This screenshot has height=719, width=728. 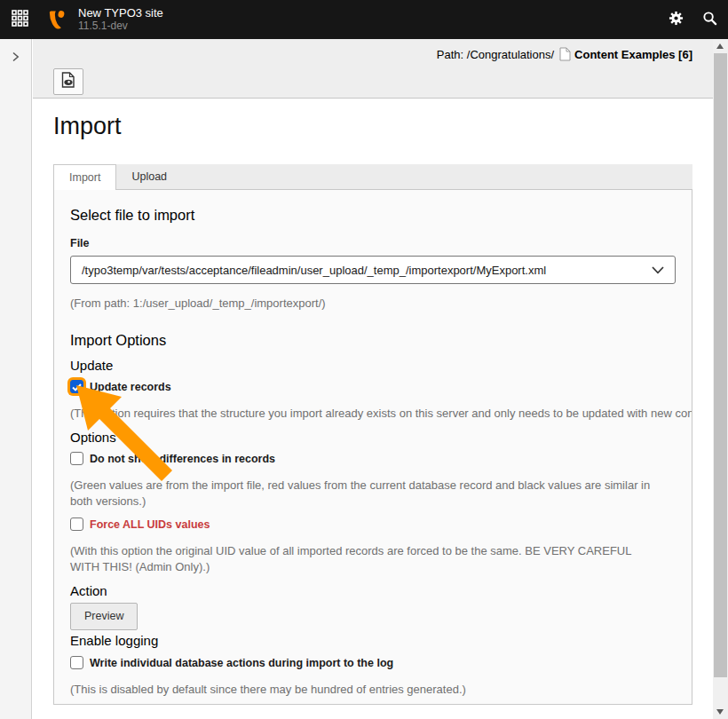 I want to click on update-records-row: Update records, so click(x=373, y=387).